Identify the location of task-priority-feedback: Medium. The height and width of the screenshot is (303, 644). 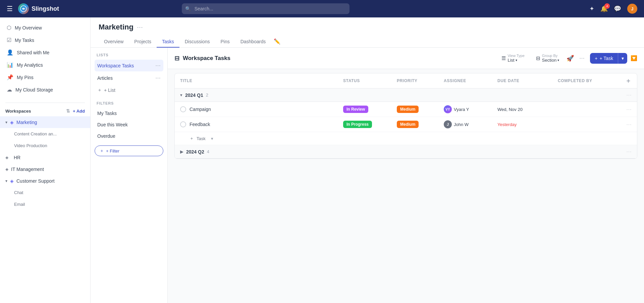
(420, 124).